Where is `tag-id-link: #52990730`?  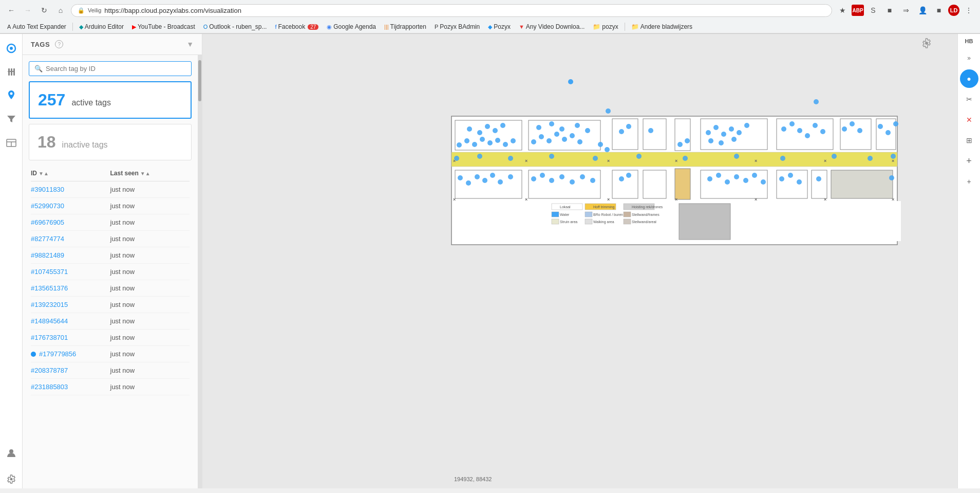 tag-id-link: #52990730 is located at coordinates (71, 206).